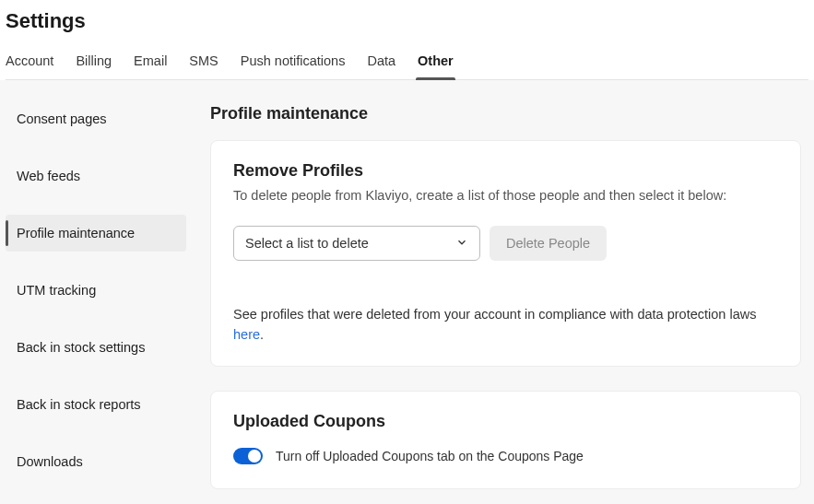  Describe the element at coordinates (96, 347) in the screenshot. I see `sidebar-item-back-in-stock-settings: Back in stock settings` at that location.